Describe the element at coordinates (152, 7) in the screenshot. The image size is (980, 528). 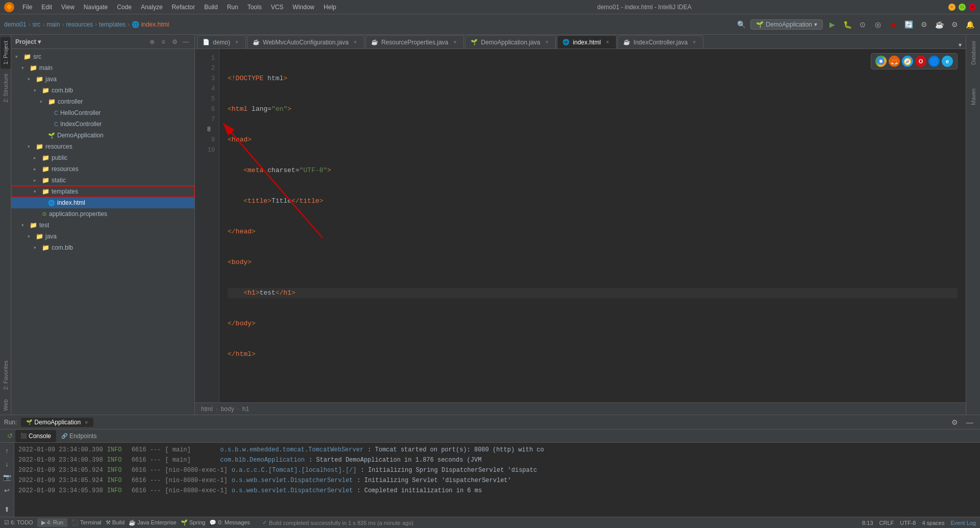
I see `menu-analyze: Analyze` at that location.